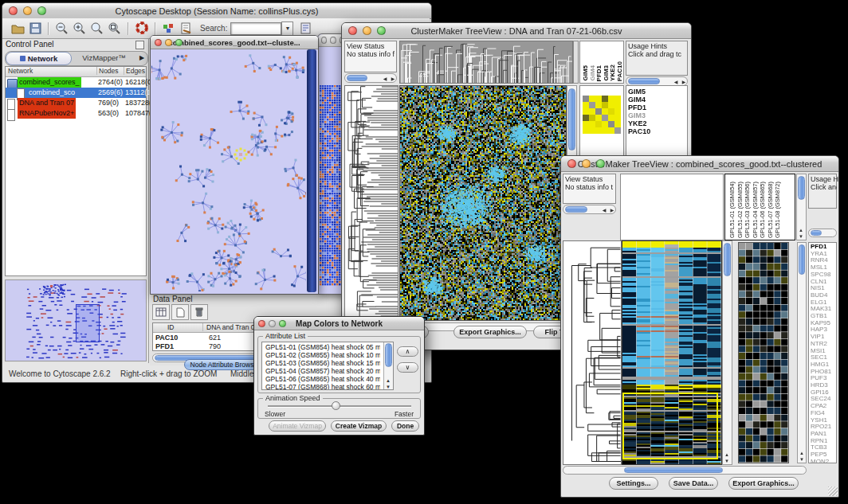  I want to click on float-panel-icon, so click(140, 45).